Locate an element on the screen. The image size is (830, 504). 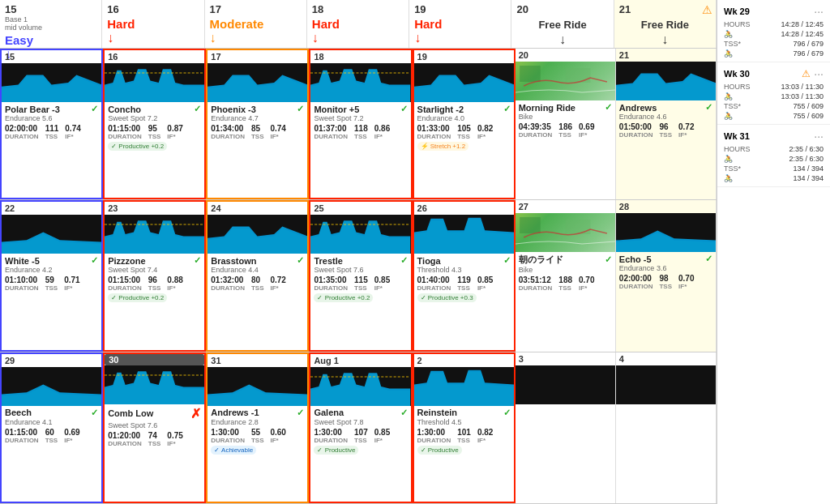
workout-badge: ✓ Productive +0.2 is located at coordinates (344, 298).